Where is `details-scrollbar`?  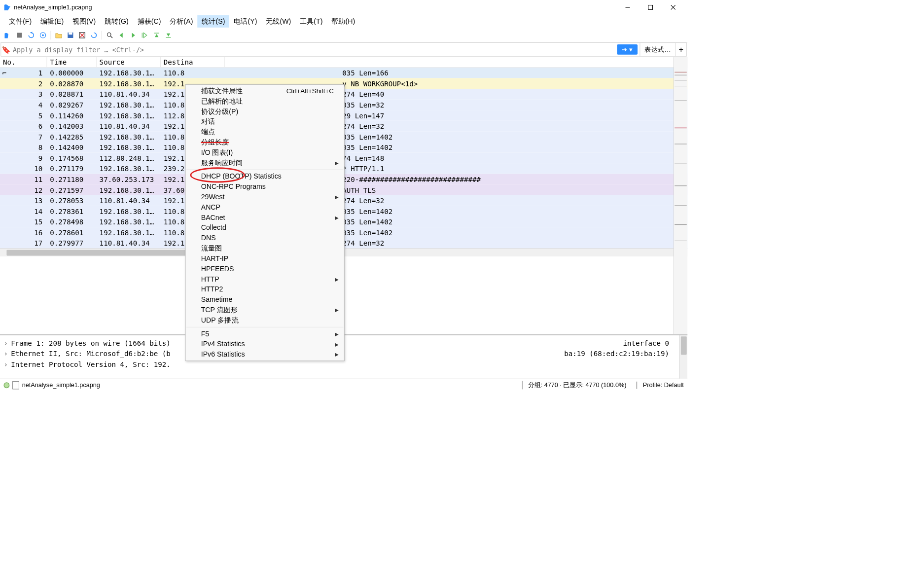
details-scrollbar is located at coordinates (683, 357).